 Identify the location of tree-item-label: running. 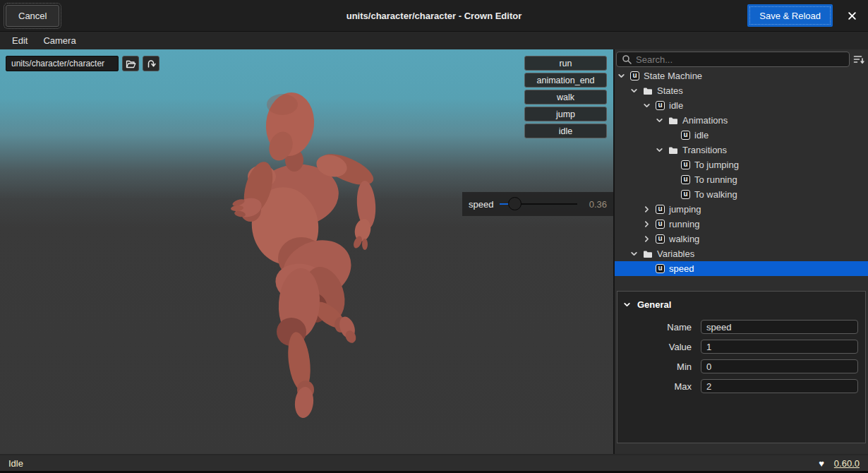
(685, 224).